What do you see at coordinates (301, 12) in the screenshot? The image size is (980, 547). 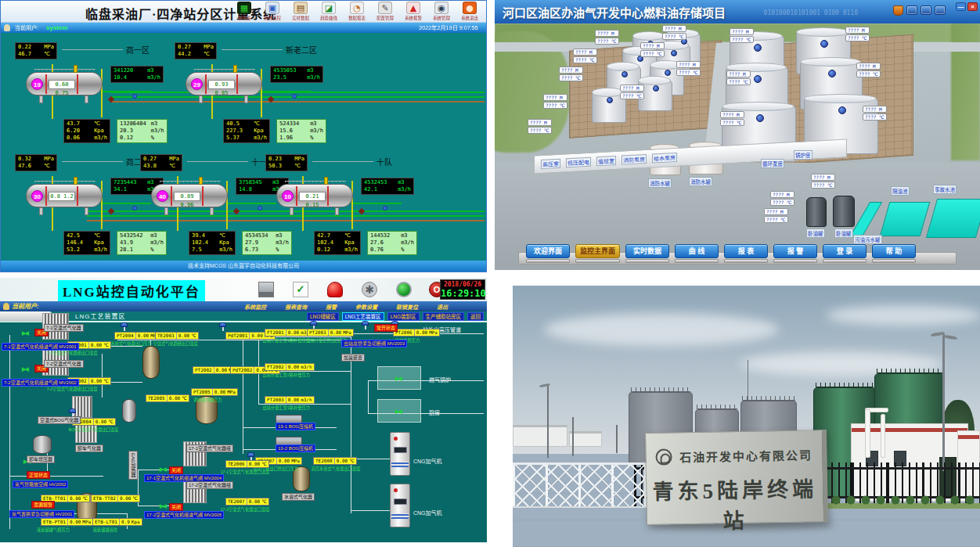 I see `p1-toolbar-button: ▤实时数据` at bounding box center [301, 12].